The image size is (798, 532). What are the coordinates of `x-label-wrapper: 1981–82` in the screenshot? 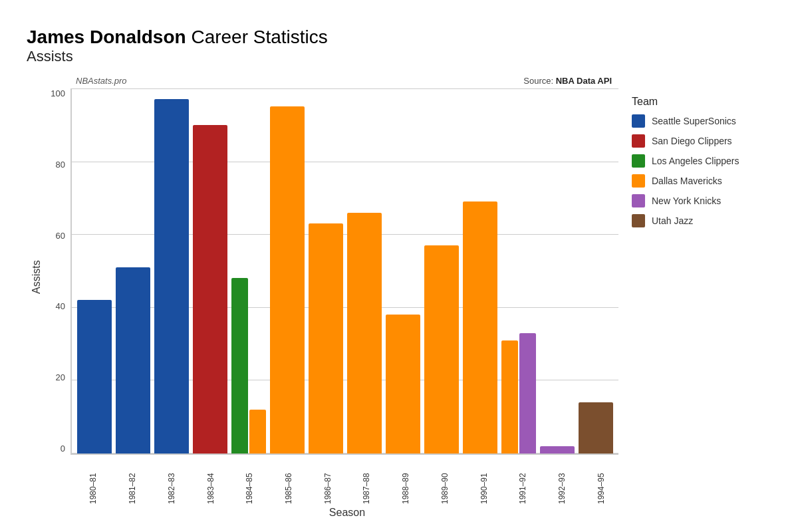 It's located at (133, 481).